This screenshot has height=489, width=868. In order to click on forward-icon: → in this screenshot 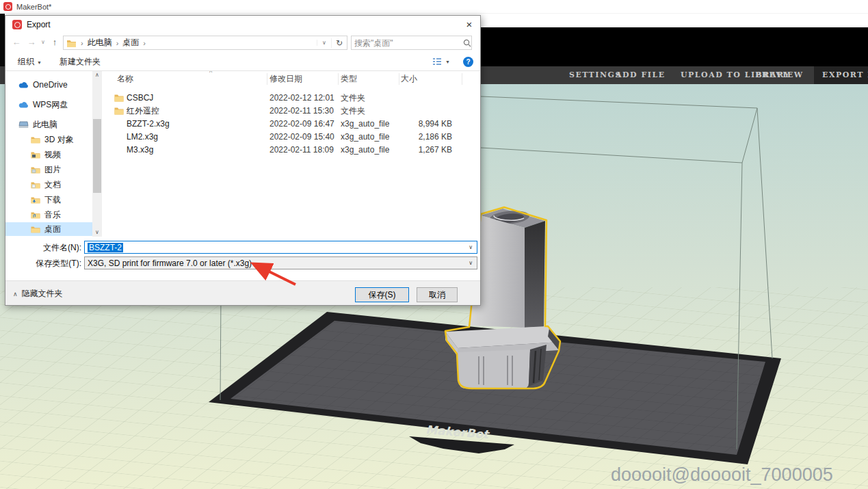, I will do `click(31, 42)`.